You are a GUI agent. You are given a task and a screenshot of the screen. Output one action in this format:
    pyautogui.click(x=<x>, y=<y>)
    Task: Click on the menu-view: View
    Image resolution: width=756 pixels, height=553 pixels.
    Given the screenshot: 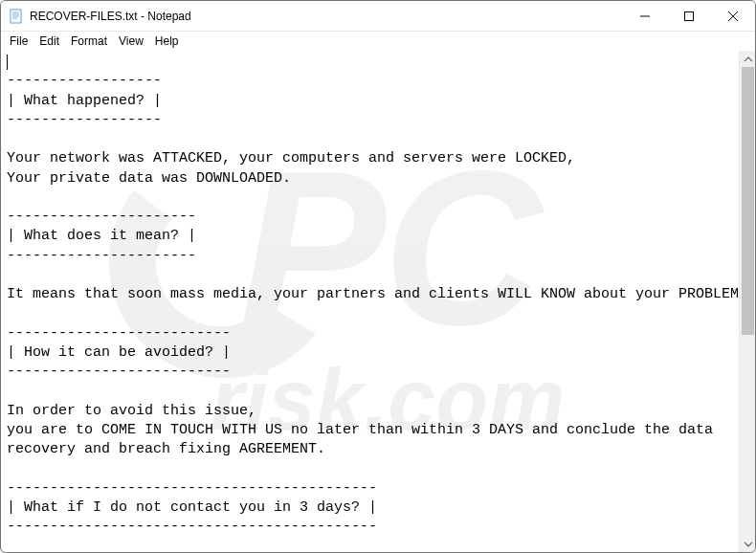 What is the action you would take?
    pyautogui.click(x=131, y=41)
    